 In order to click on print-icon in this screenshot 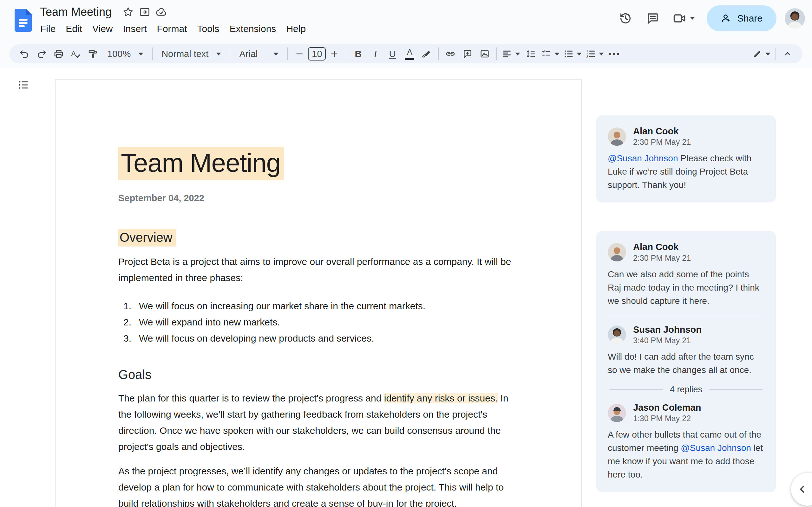, I will do `click(59, 54)`.